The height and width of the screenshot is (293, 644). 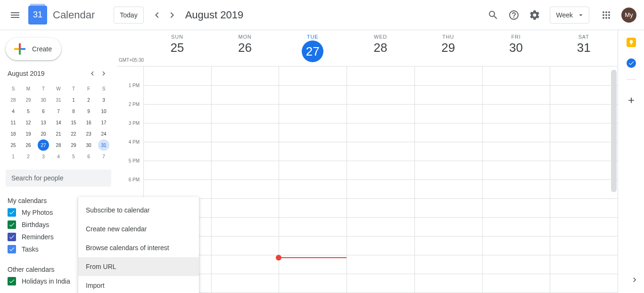 I want to click on mini-day: 17, so click(x=104, y=122).